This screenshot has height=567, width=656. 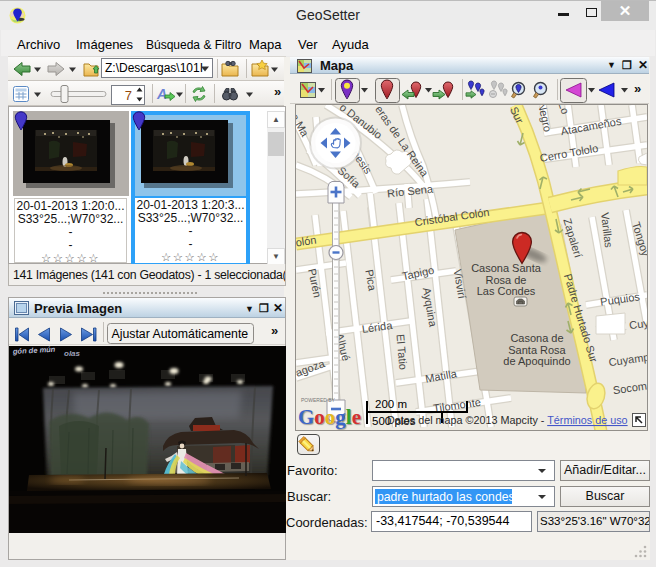 I want to click on svg-text: Casona de, so click(x=536, y=338).